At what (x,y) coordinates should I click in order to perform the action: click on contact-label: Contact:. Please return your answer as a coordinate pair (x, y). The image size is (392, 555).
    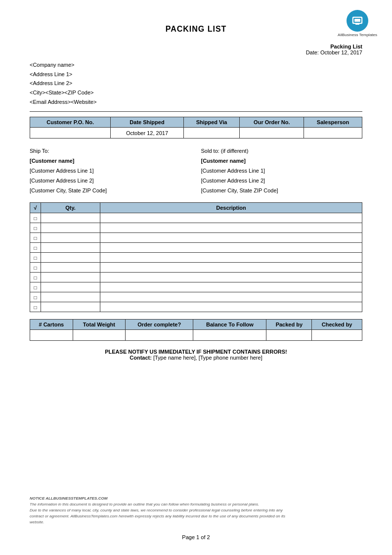
    Looking at the image, I should click on (141, 358).